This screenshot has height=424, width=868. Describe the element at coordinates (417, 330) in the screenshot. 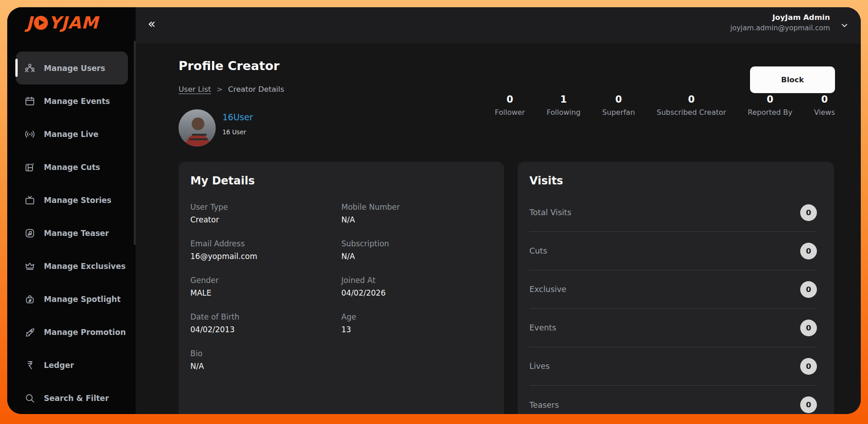

I see `field-value: 13` at that location.